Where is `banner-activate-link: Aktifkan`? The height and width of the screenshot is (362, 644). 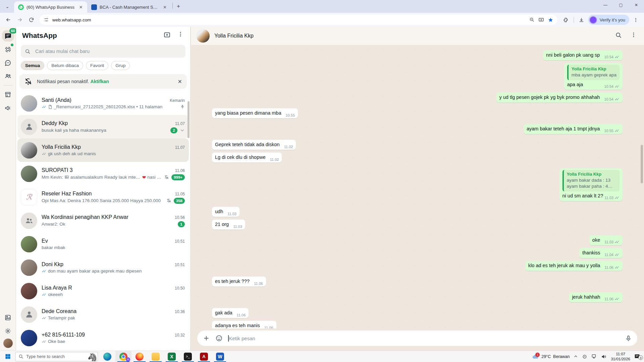
banner-activate-link: Aktifkan is located at coordinates (100, 81).